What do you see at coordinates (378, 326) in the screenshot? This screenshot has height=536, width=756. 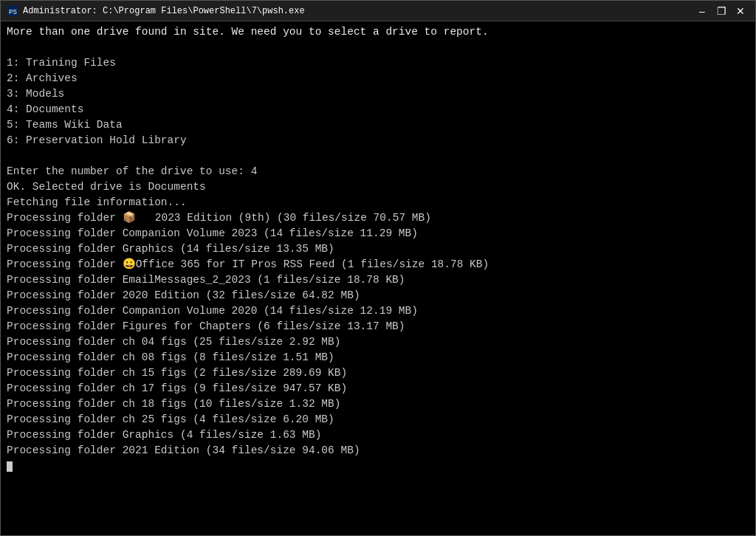 I see `console-line: Processing folder Figures for Chapters (…` at bounding box center [378, 326].